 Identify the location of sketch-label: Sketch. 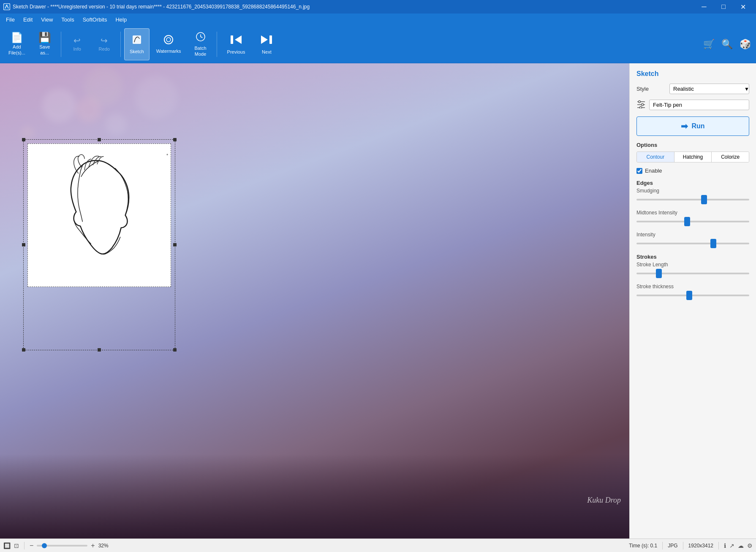
(137, 51).